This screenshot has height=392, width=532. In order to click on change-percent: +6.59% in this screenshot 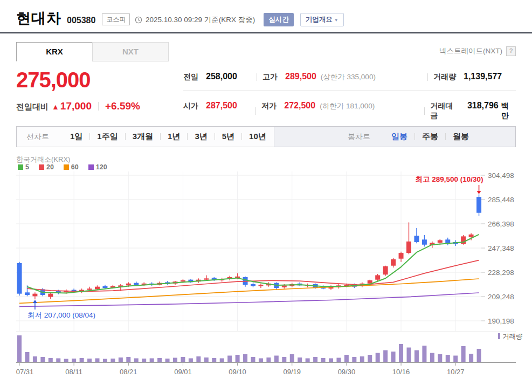, I will do `click(123, 106)`.